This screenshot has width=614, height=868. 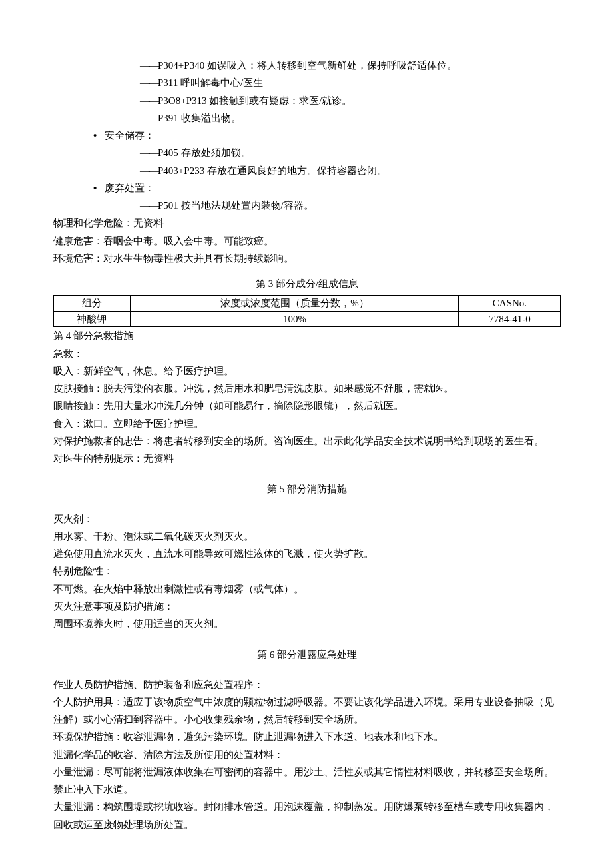 I want to click on environmental-precautions: 环境保护措施：收容泄漏物，避免污染环境。防止泄漏物进入下水道、地表水和地下水。, so click(x=307, y=737).